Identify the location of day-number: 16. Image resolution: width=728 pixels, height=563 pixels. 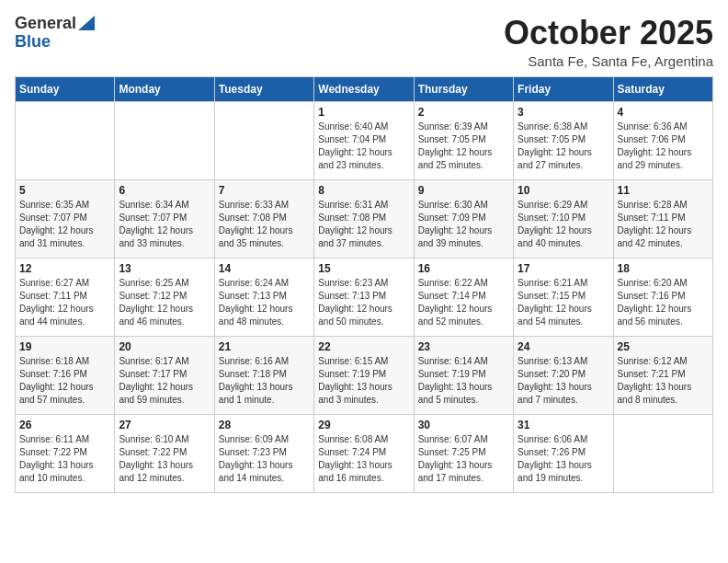
(463, 269).